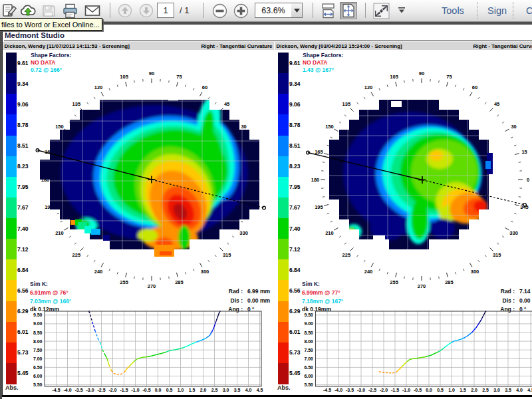 The image size is (532, 399). I want to click on tooltip: files to Word or Excel Online..., so click(51, 24).